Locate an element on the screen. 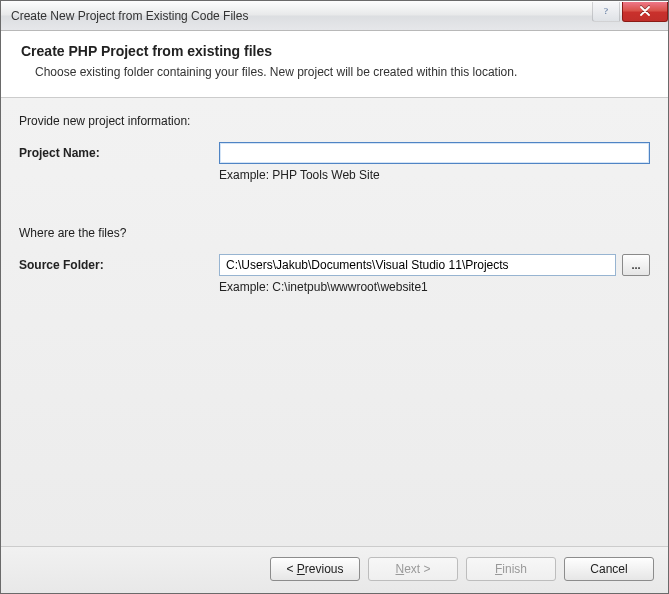 The image size is (669, 594). finish-button: Finish is located at coordinates (511, 569).